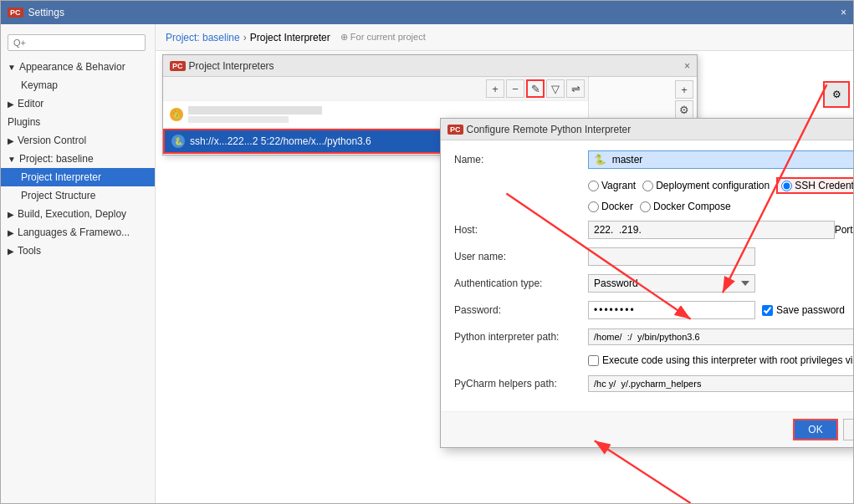  What do you see at coordinates (430, 66) in the screenshot?
I see `dialog-interpreters-titlebar: PC Project Interpreters ×` at bounding box center [430, 66].